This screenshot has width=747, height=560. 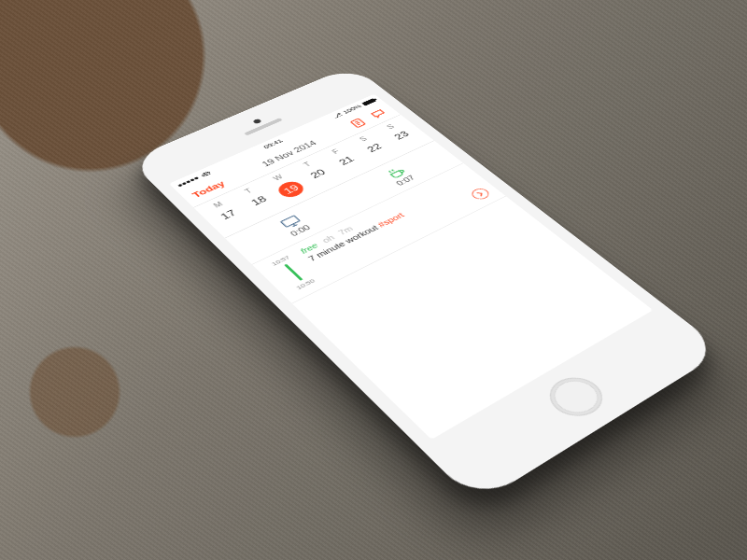 What do you see at coordinates (263, 127) in the screenshot?
I see `phone-speaker` at bounding box center [263, 127].